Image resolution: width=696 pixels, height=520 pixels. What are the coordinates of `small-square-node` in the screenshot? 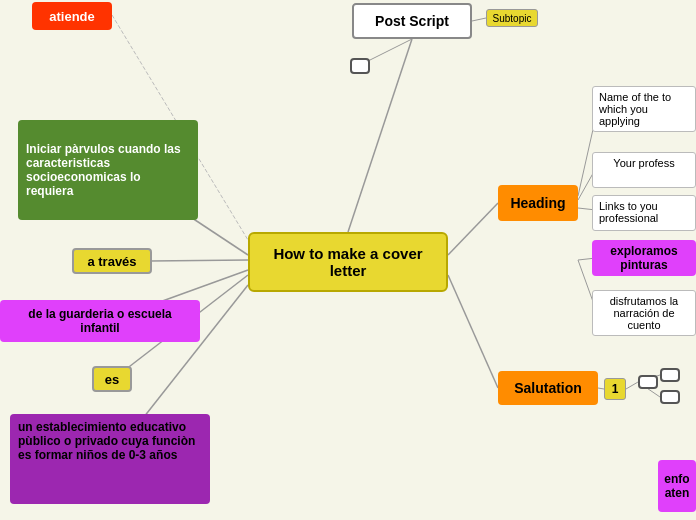 It's located at (360, 66).